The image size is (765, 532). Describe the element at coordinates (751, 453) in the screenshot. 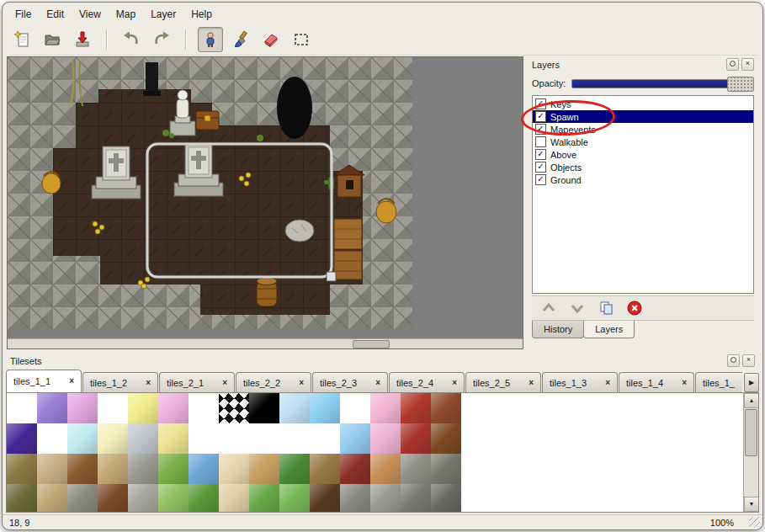

I see `tileset-vscrollbar: ▲ ▼` at that location.